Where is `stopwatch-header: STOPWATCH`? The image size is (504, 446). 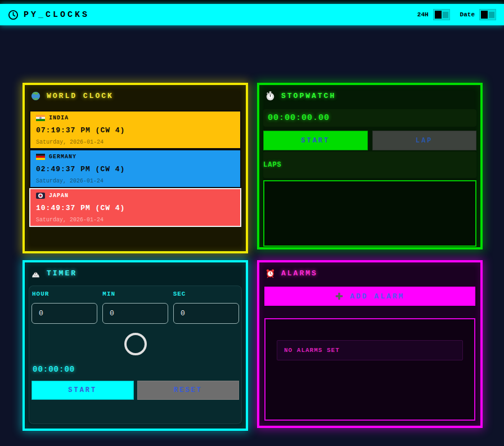
stopwatch-header: STOPWATCH is located at coordinates (370, 93).